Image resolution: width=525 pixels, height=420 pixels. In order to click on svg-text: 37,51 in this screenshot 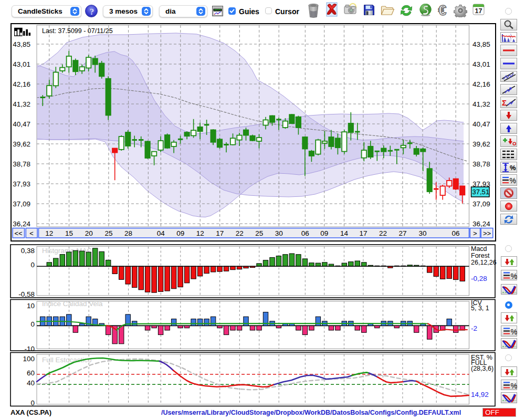, I will do `click(481, 192)`.